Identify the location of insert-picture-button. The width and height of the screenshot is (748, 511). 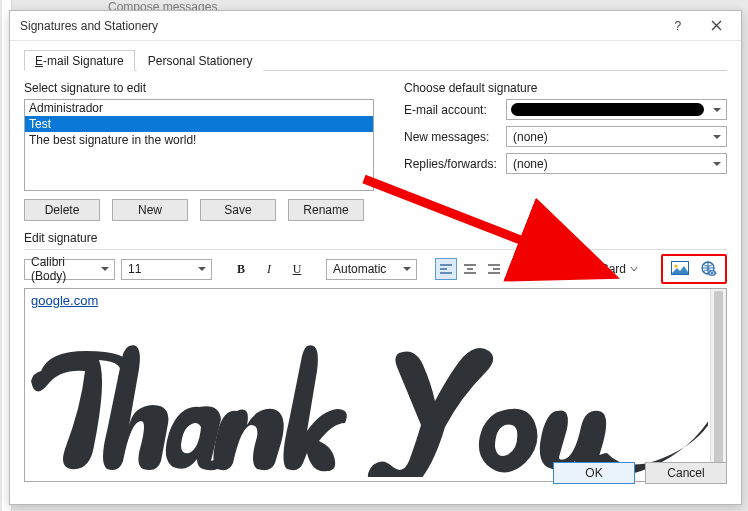
(680, 269).